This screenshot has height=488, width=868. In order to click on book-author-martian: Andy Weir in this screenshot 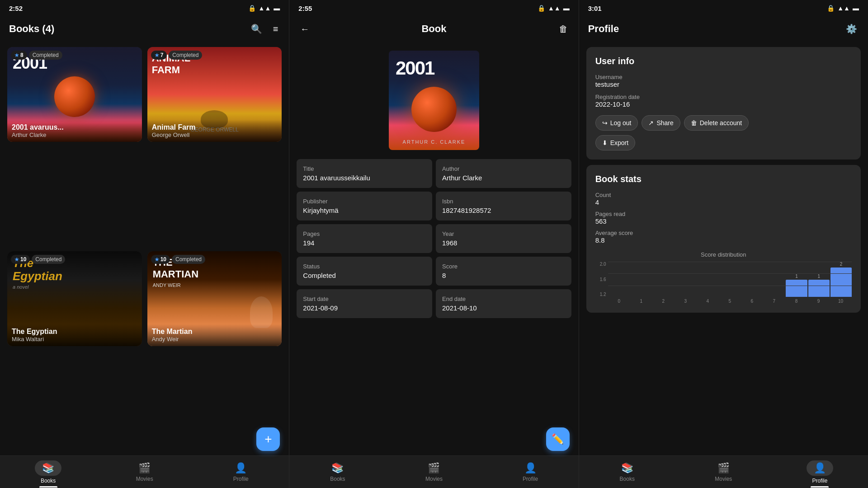, I will do `click(215, 339)`.